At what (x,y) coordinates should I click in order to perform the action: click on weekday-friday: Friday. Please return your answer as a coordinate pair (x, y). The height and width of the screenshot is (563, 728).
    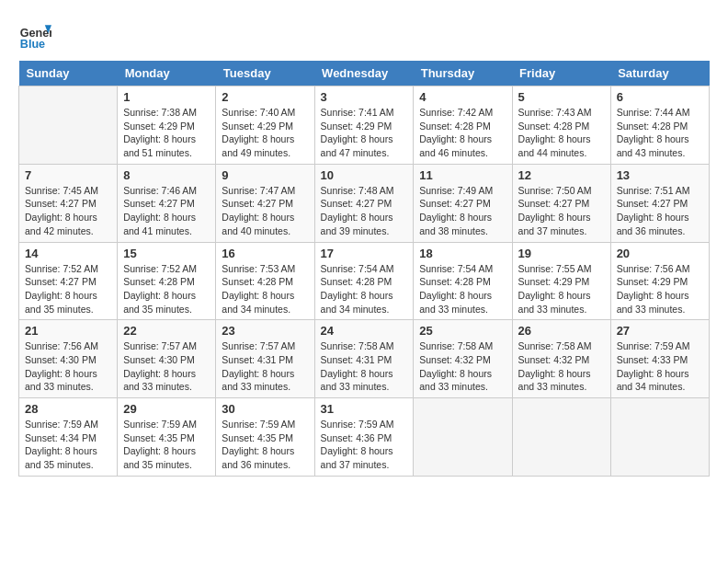
    Looking at the image, I should click on (561, 74).